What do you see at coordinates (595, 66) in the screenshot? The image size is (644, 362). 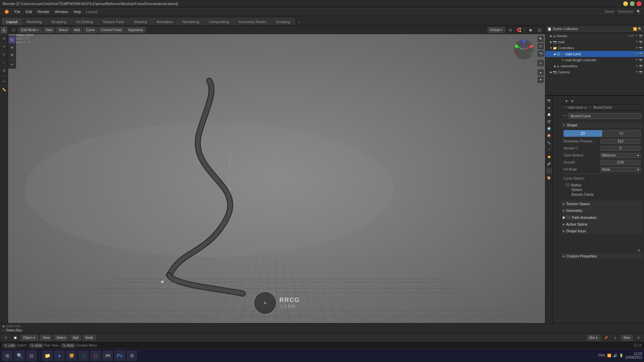 I see `outliner-item-volumetrics: ▶ ◈ volumetrics 👁 📷` at bounding box center [595, 66].